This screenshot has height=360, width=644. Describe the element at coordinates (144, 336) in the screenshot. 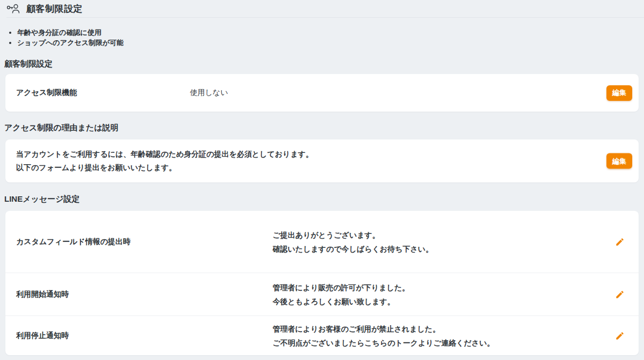

I see `line-message-row-label: 利用停止通知時` at that location.